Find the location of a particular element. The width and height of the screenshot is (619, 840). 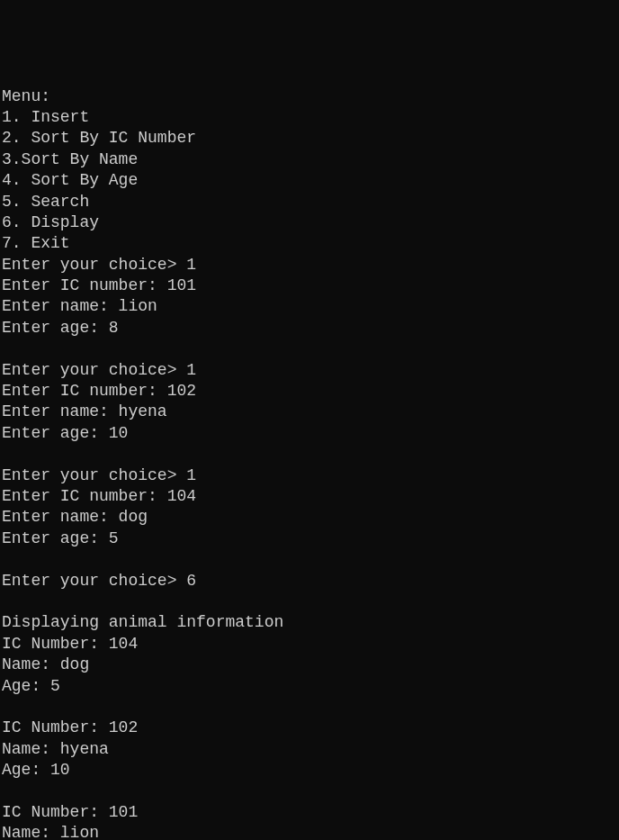

menu-item-sort-name: 3.Sort By Name is located at coordinates (70, 159).